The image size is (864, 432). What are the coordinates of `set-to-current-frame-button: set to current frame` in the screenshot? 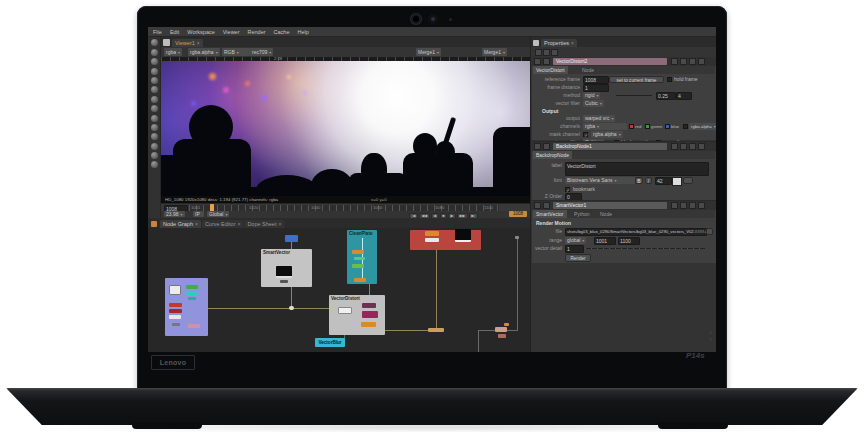 It's located at (636, 80).